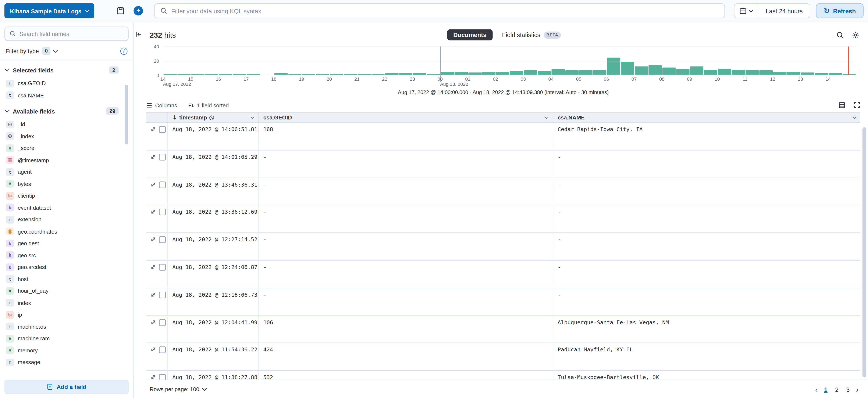  What do you see at coordinates (837, 389) in the screenshot?
I see `page-button-2: 2` at bounding box center [837, 389].